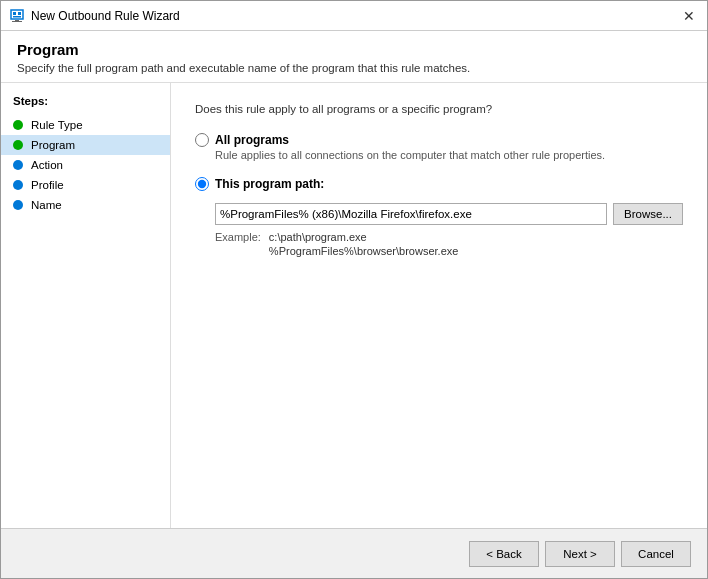 The image size is (708, 579). I want to click on sidebar-item-label-program: Program, so click(53, 145).